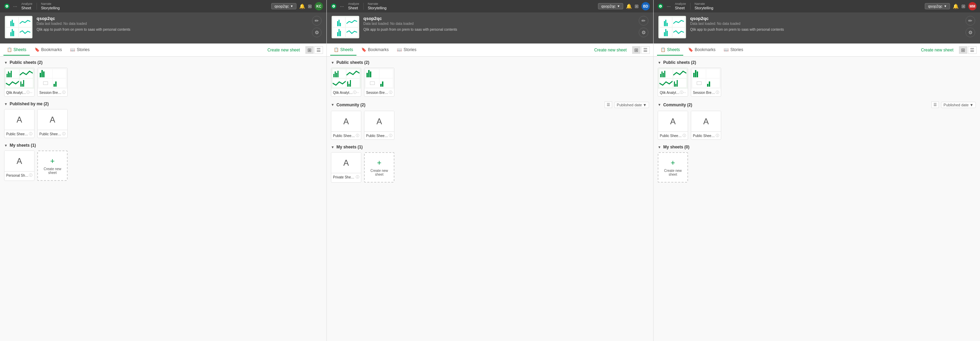  What do you see at coordinates (17, 50) in the screenshot?
I see `tab-sheets-0: 📋Sheets` at bounding box center [17, 50].